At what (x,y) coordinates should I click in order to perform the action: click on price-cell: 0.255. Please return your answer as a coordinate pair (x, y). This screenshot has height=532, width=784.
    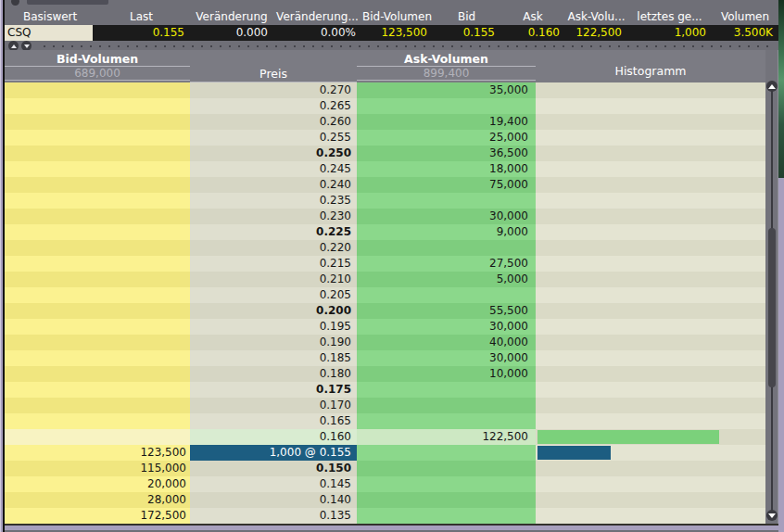
    Looking at the image, I should click on (273, 137).